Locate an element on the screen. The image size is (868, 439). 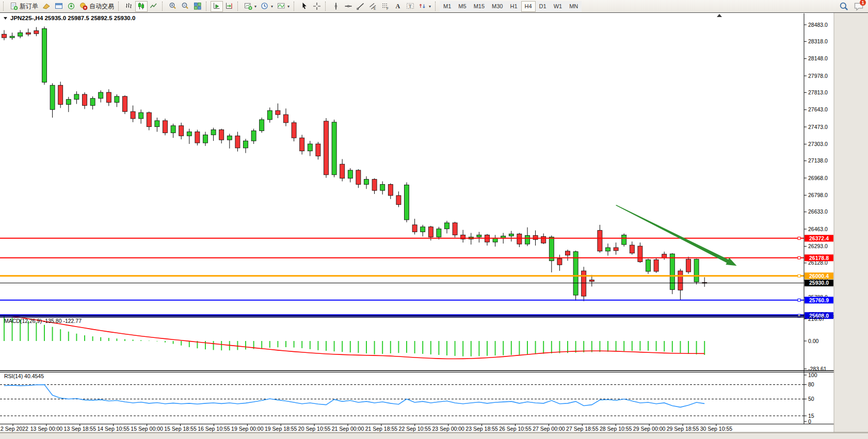
tile-windows-button is located at coordinates (198, 6).